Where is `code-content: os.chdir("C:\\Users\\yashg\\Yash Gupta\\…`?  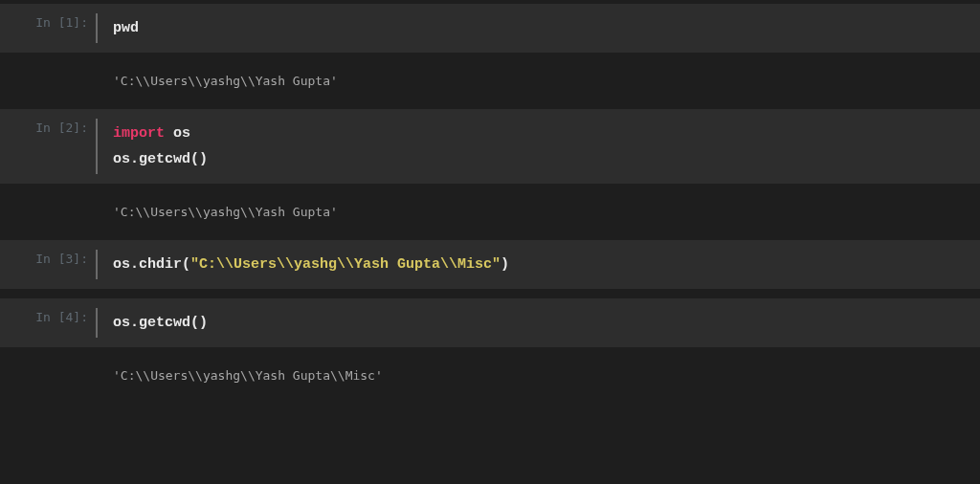 code-content: os.chdir("C:\\Users\\yashg\\Yash Gupta\\… is located at coordinates (539, 264).